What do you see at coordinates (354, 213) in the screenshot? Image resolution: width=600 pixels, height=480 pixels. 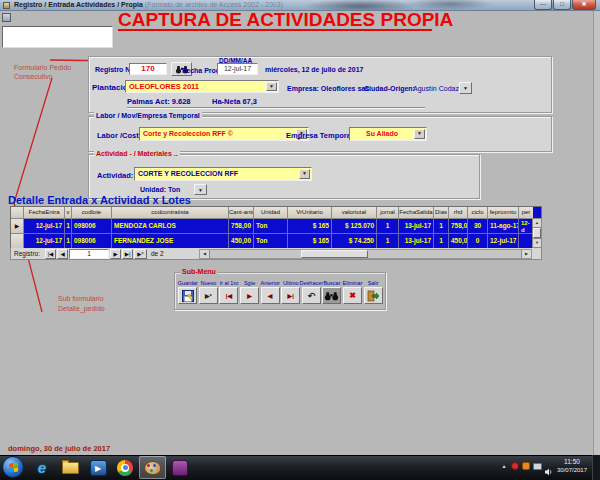 I see `col-header: valortotal` at bounding box center [354, 213].